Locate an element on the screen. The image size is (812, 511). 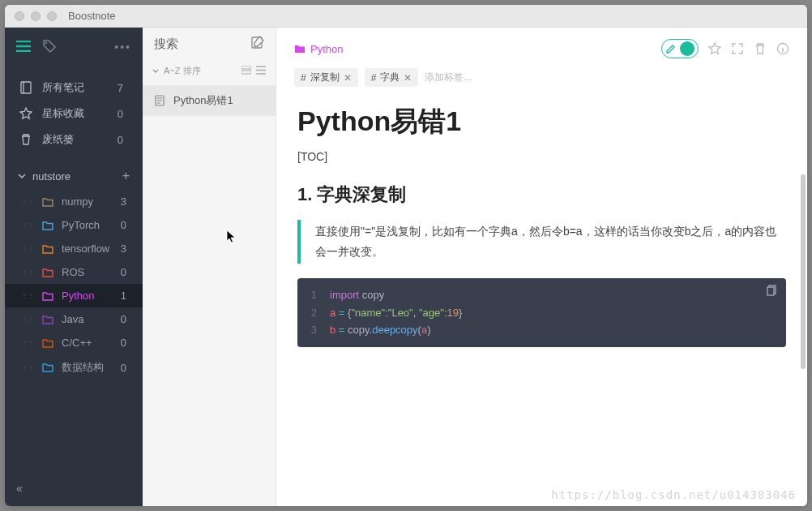
starred-count: 0 is located at coordinates (123, 114).